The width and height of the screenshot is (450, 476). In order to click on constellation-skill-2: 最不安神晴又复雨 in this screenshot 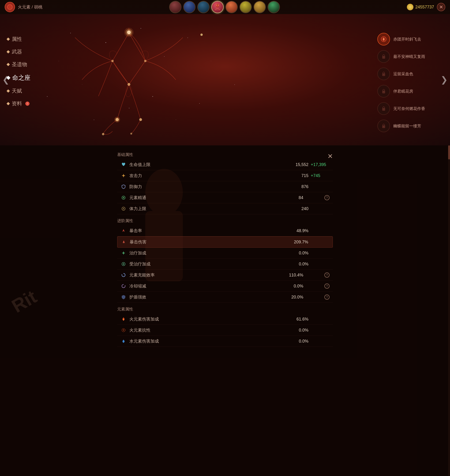, I will do `click(410, 57)`.